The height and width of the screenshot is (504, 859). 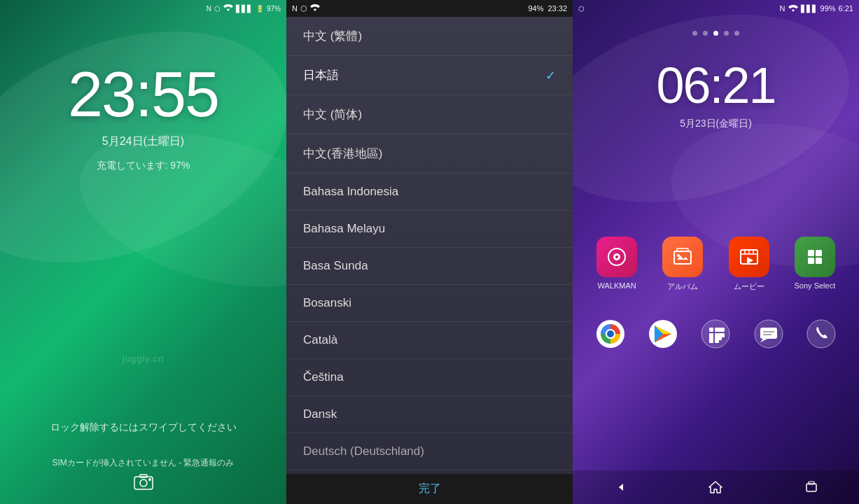 What do you see at coordinates (260, 8) in the screenshot?
I see `battery-icon: 🔋` at bounding box center [260, 8].